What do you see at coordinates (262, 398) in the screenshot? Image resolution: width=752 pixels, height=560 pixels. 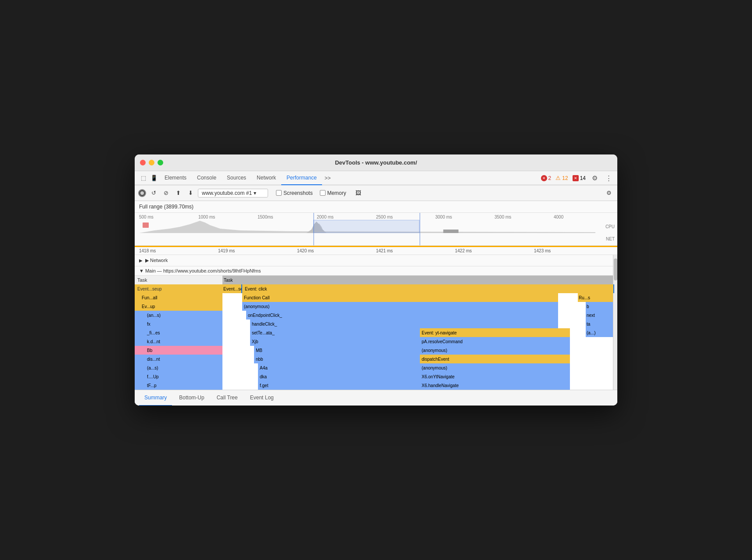 I see `btab-event-log: Event Log` at bounding box center [262, 398].